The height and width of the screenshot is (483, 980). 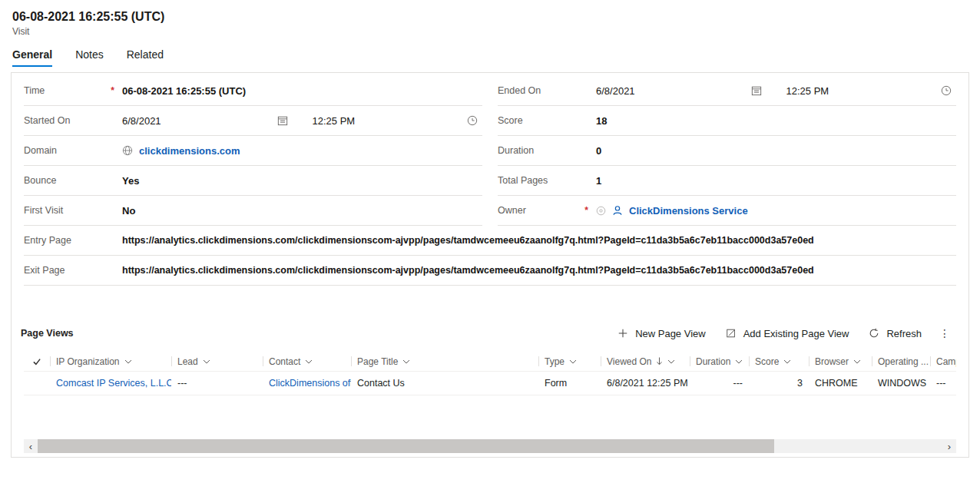 I want to click on started-on-time-value: 12:25 PM, so click(x=334, y=121).